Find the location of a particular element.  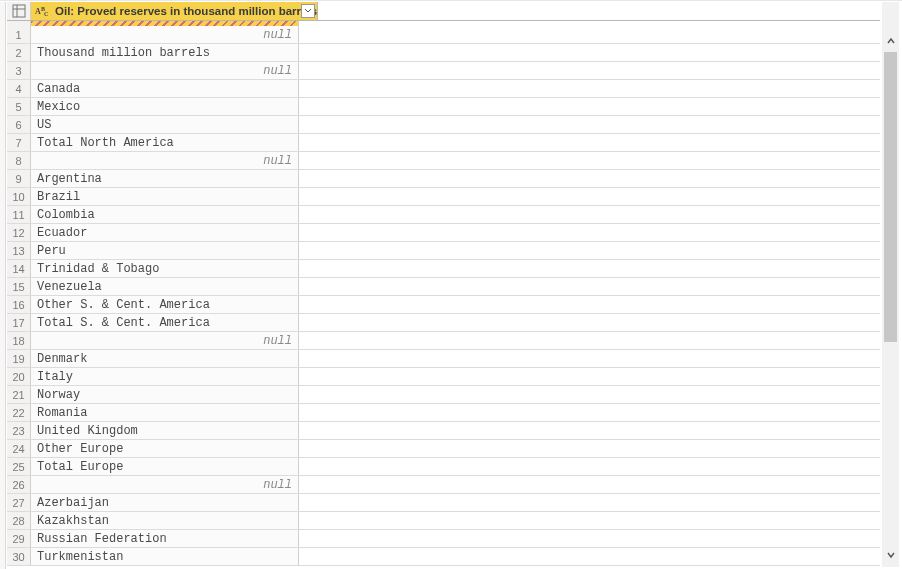

row-number: 26 is located at coordinates (19, 484).